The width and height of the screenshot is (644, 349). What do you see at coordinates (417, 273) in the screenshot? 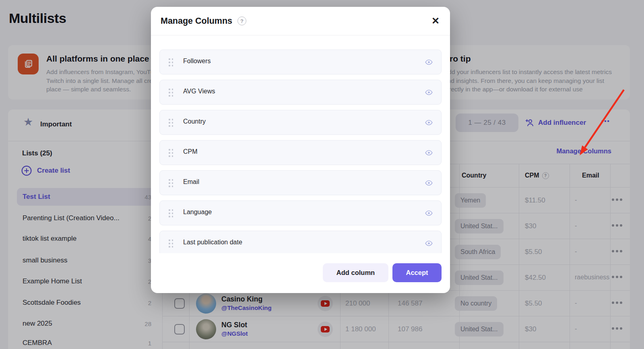
I see `accept-button: Accept` at bounding box center [417, 273].